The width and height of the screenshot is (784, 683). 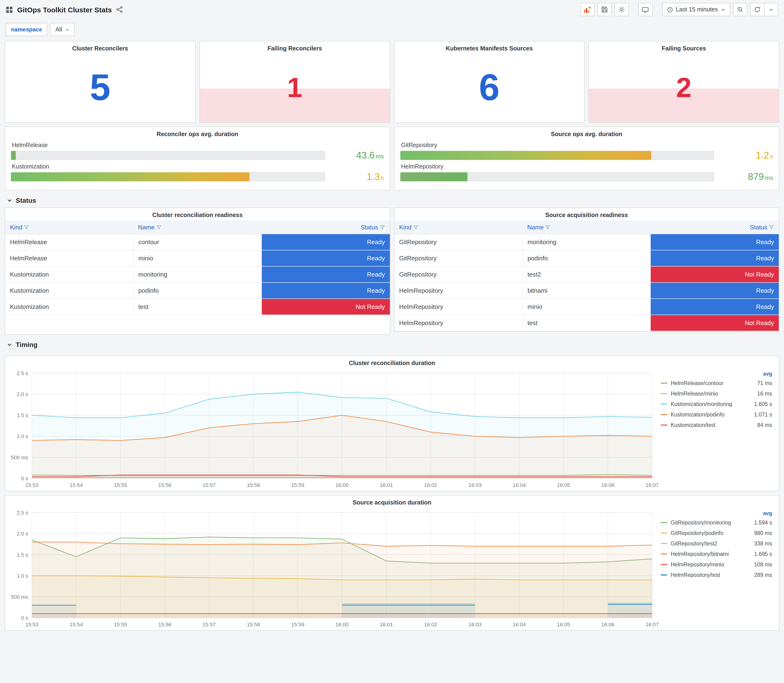 What do you see at coordinates (717, 533) in the screenshot?
I see `legend-item: GitRepository/podinfo980 ms` at bounding box center [717, 533].